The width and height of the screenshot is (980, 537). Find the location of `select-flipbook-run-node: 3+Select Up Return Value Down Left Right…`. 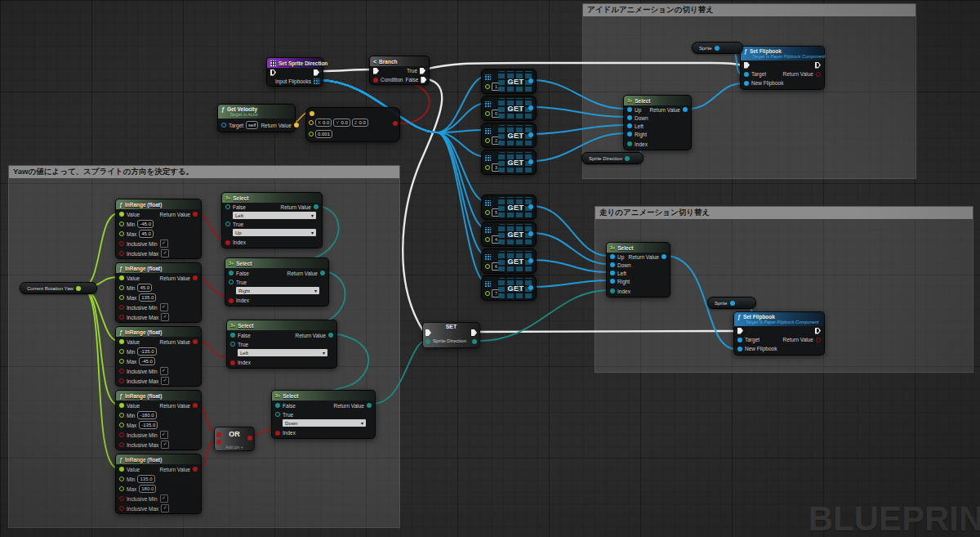

select-flipbook-run-node: 3+Select Up Return Value Down Left Right… is located at coordinates (639, 270).